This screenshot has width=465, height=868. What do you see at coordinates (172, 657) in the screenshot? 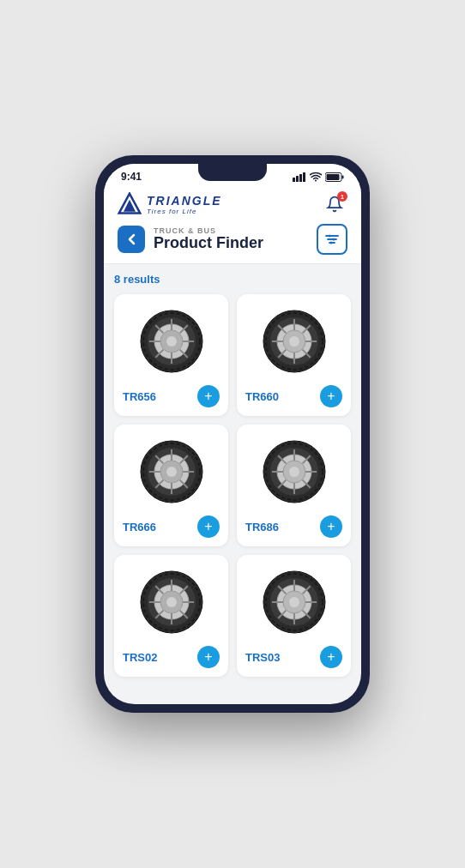
I see `product-footer: TRS02 +` at bounding box center [172, 657].